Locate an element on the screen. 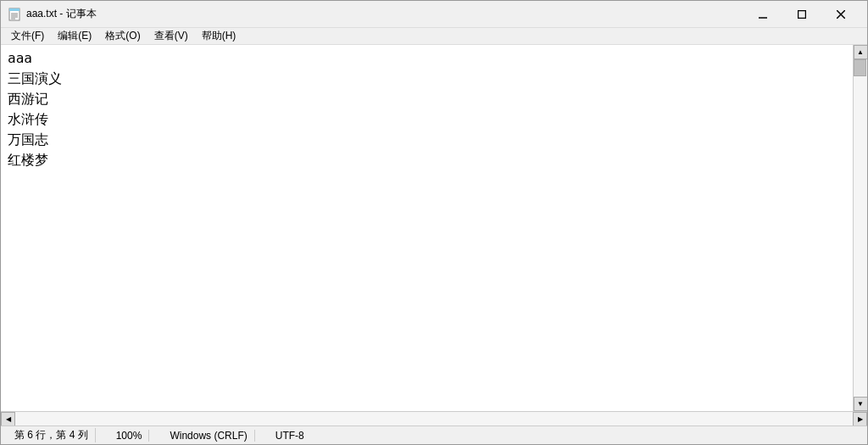  menu-edit: 编辑(E) is located at coordinates (75, 36).